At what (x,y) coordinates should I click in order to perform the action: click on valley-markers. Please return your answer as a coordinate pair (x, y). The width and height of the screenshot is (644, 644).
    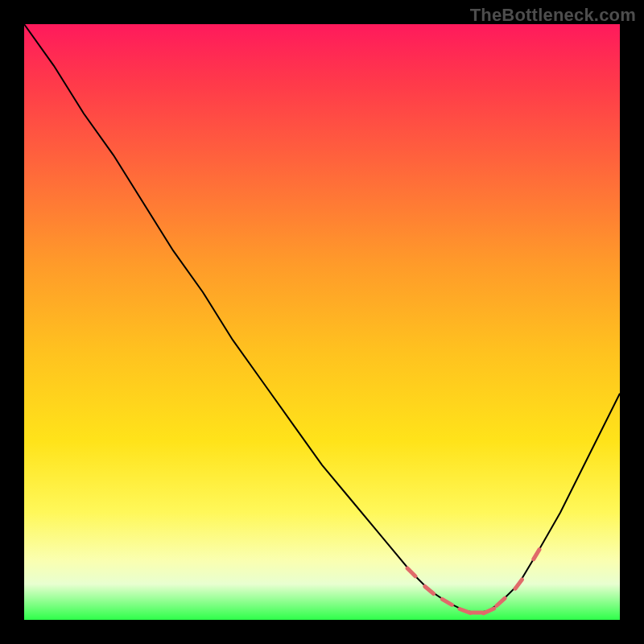
    Looking at the image, I should click on (473, 581).